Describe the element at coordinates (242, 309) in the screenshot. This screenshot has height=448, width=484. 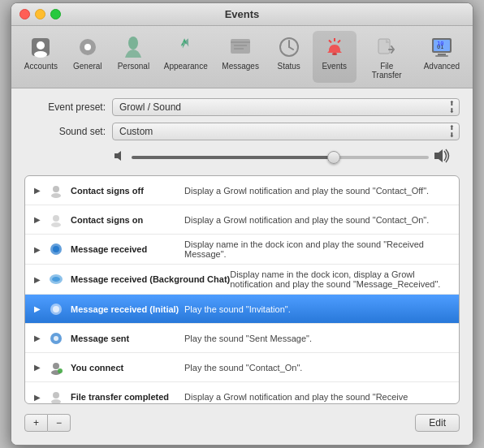
I see `event-row-message-received-initial: ▶ Message received (Initial) Play the so…` at that location.